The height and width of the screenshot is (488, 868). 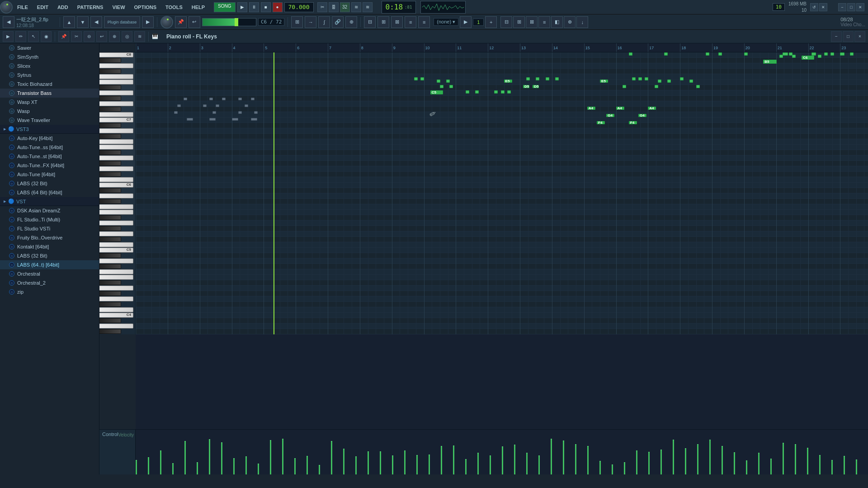 What do you see at coordinates (642, 116) in the screenshot?
I see `note-31: G4` at bounding box center [642, 116].